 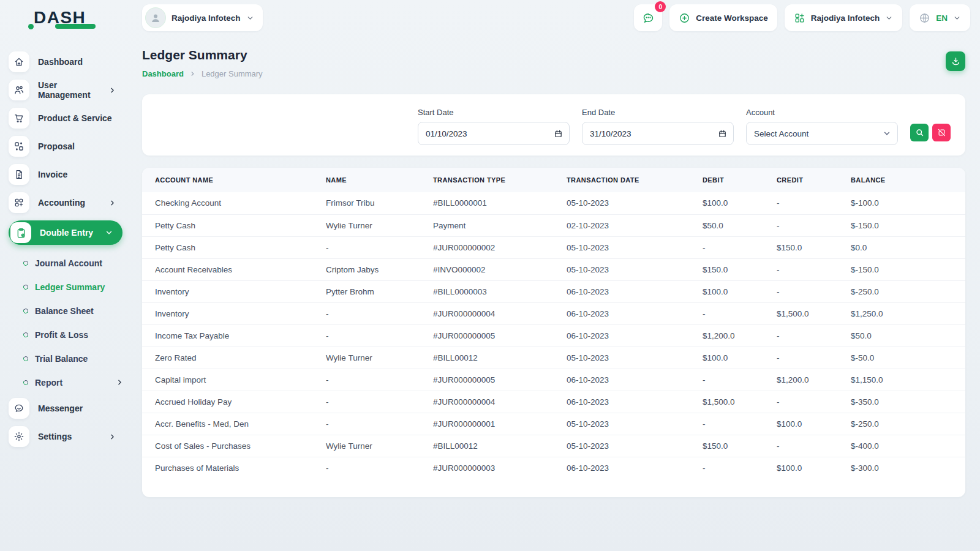 I want to click on table-cell: Purchases of Materials, so click(x=234, y=468).